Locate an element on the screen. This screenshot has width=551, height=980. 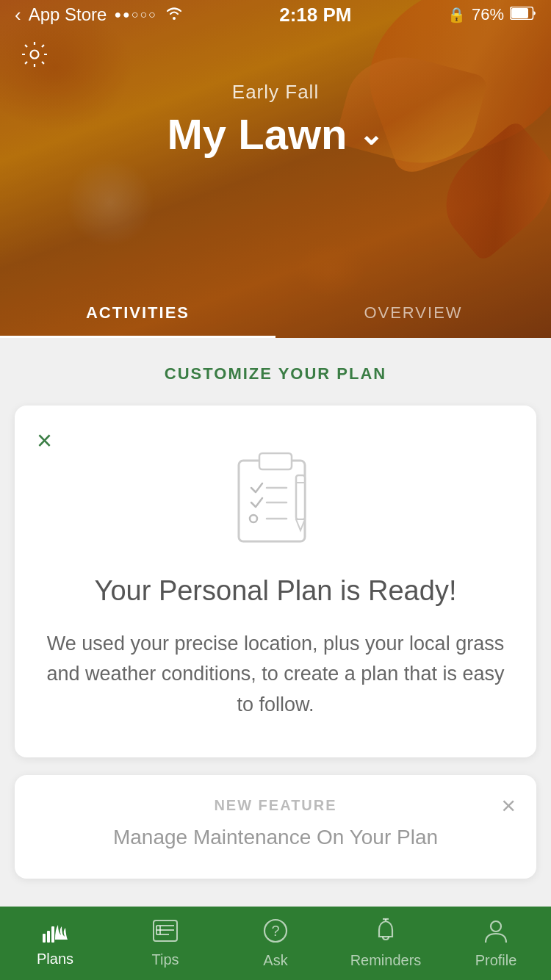
new-feature-title: Manage Maintenance On Your Plan is located at coordinates (276, 837).